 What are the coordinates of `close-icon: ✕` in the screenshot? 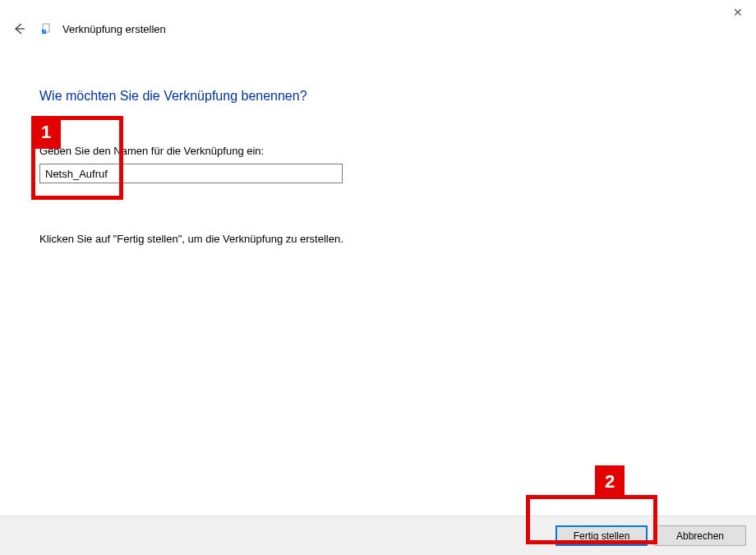 It's located at (738, 12).